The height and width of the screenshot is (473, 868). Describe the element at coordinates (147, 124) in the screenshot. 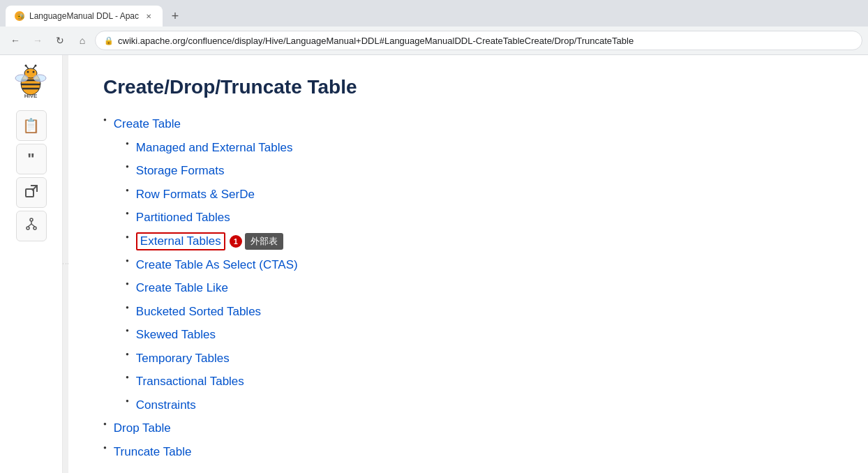

I see `create-table-link: Create Table` at that location.